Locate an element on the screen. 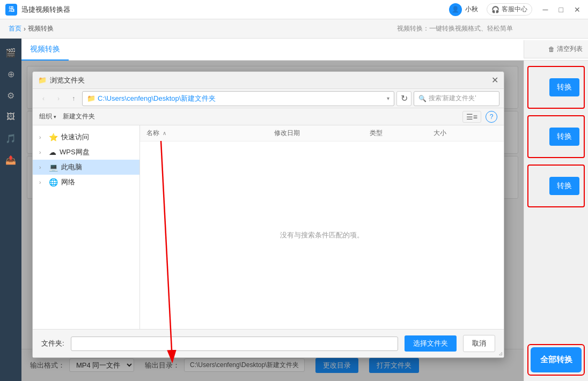 This screenshot has height=381, width=588. search-placeholder: 搜索'新建文件夹' is located at coordinates (453, 99).